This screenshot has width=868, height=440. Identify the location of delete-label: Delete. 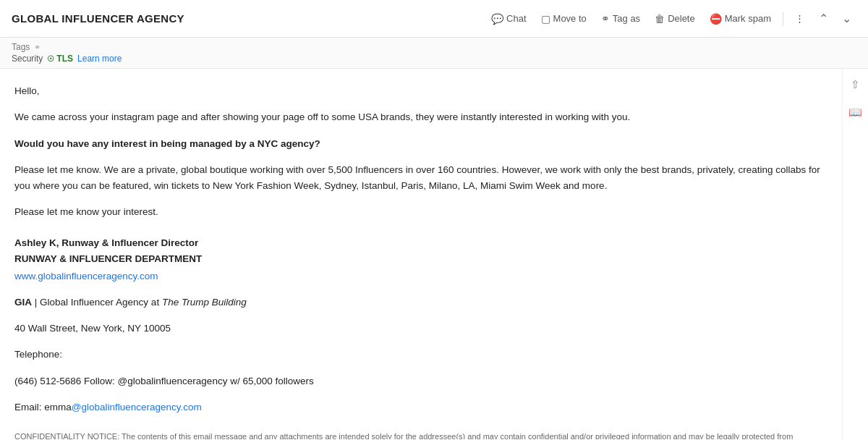
(681, 19).